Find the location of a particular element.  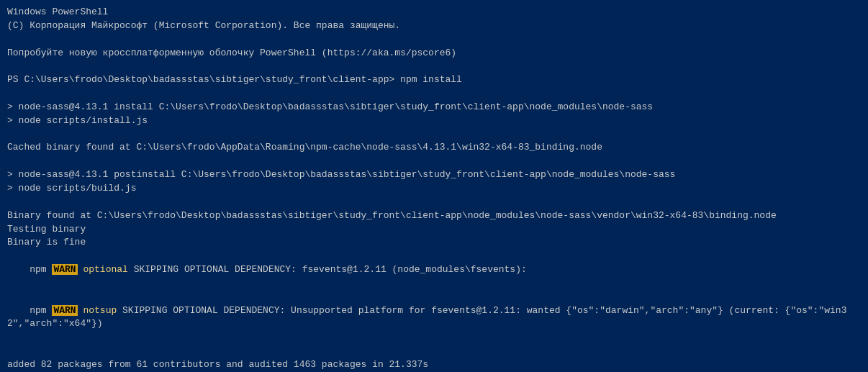

line-npm-install-cmd: PS C:\Users\frodo\Desktop\badassstas\sib… is located at coordinates (434, 81).